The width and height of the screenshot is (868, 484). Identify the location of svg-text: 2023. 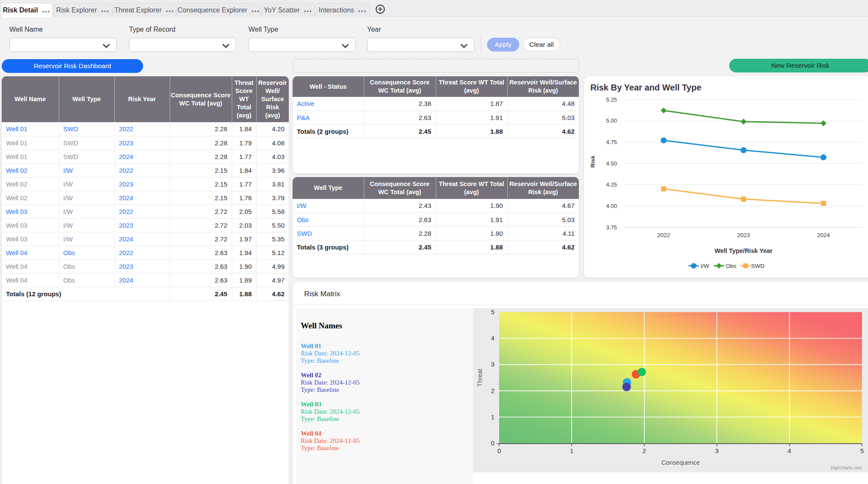
(743, 235).